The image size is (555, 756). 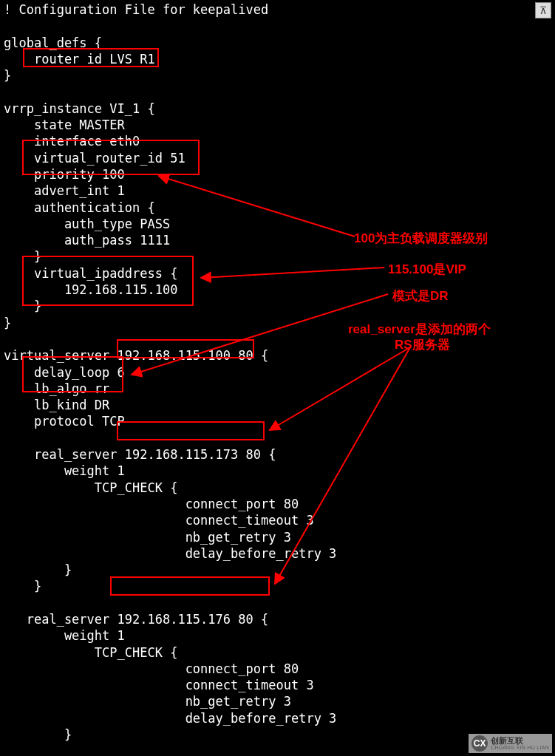 What do you see at coordinates (420, 296) in the screenshot?
I see `annotation-dr: 模式是DR` at bounding box center [420, 296].